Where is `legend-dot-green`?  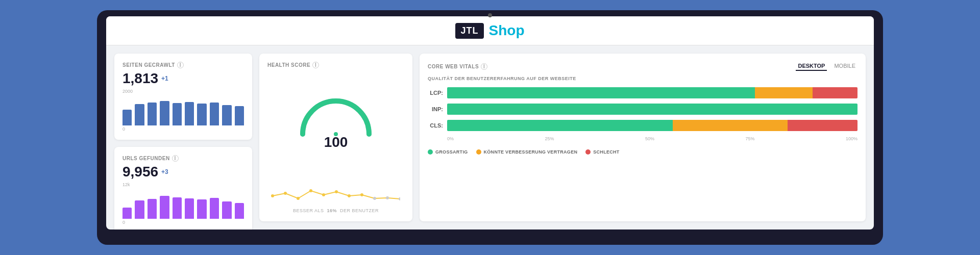
legend-dot-green is located at coordinates (430, 152).